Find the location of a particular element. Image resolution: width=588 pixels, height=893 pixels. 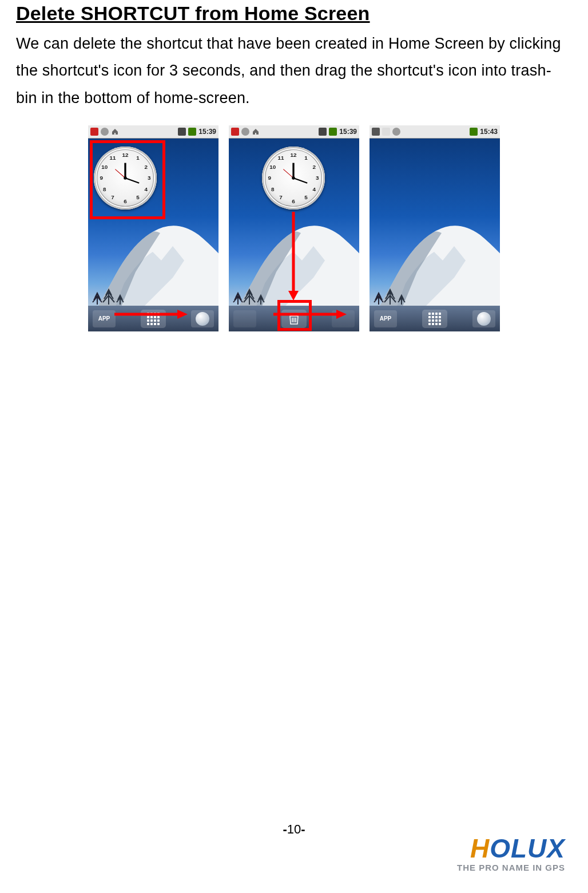

brand-tagline: THE PRO NAME IN GPS is located at coordinates (511, 868).